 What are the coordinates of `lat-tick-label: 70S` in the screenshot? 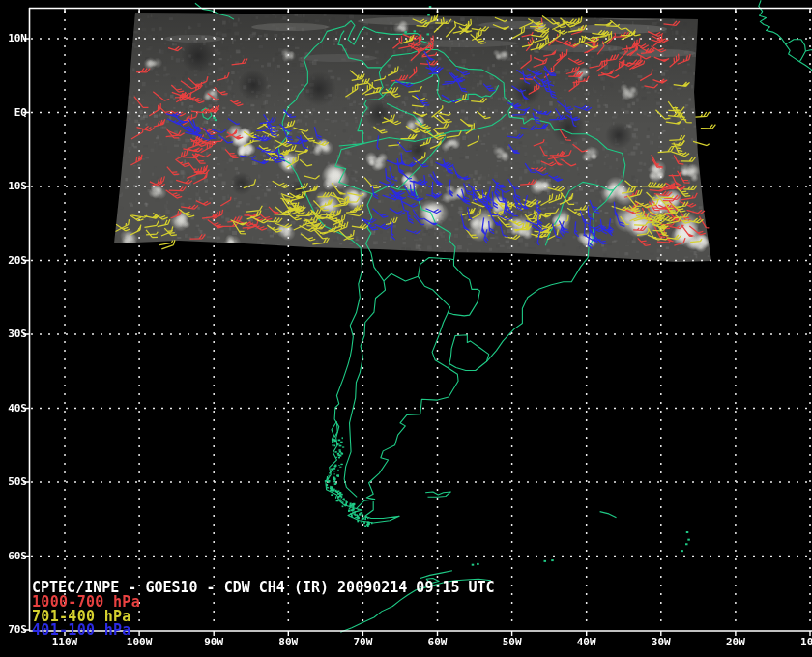 It's located at (14, 630).